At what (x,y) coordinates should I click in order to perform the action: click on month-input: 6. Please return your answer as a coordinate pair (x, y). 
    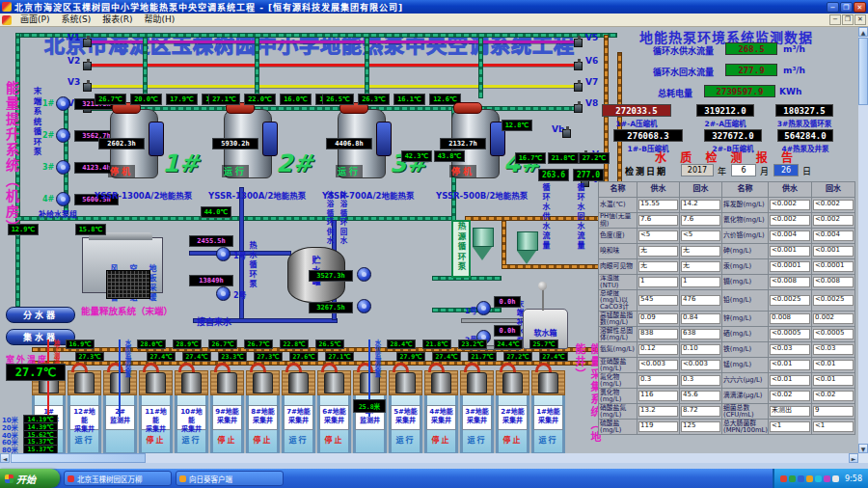
    Looking at the image, I should click on (744, 170).